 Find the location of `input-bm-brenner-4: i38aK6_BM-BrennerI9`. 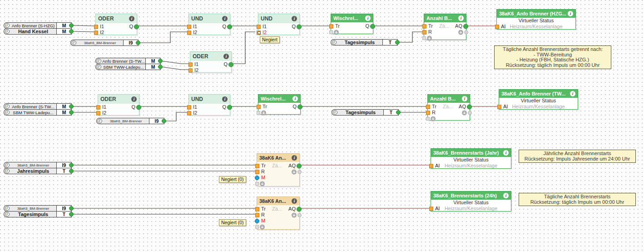

input-bm-brenner-4: i38aK6_BM-BrennerI9 is located at coordinates (38, 208).